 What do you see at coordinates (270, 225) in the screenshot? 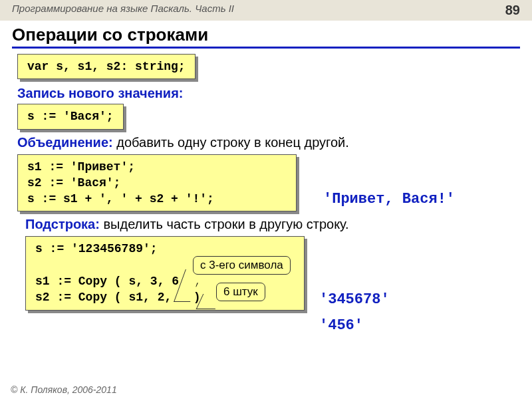
I see `heading-substring: Подстрока: выделить часть строки в другу…` at bounding box center [270, 225].